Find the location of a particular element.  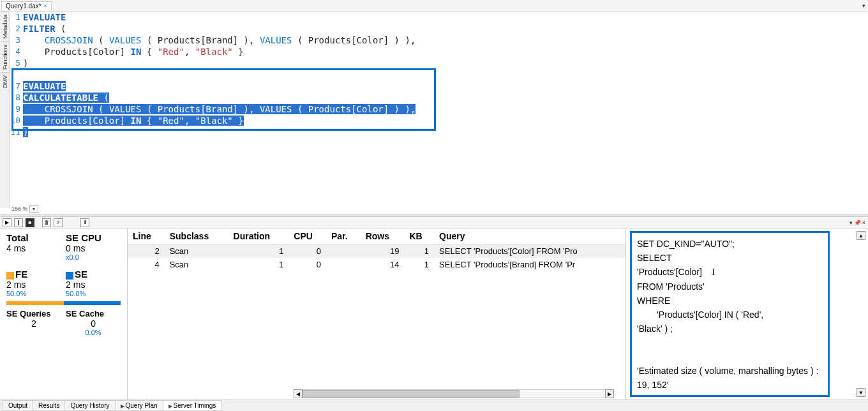

query-text-box: SET DC_KIND="AUTO"; SELECT 'Products'[Co… is located at coordinates (730, 314).